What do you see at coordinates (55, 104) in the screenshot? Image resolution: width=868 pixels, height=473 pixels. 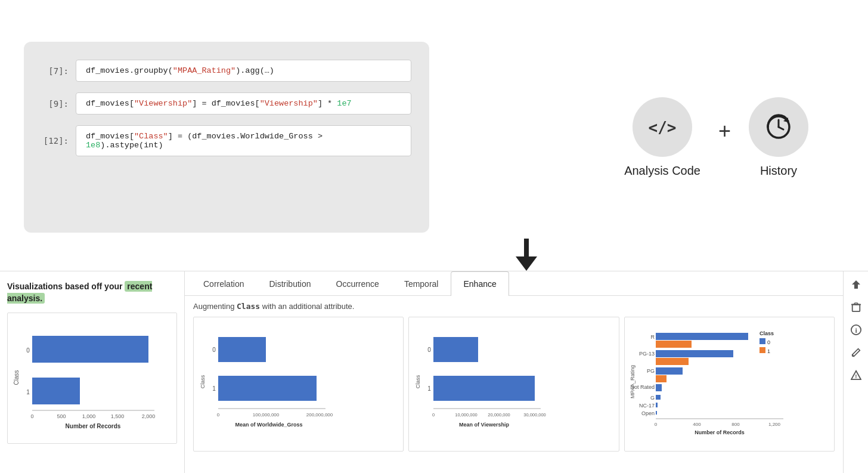 I see `cell-label-9: [9]:` at bounding box center [55, 104].